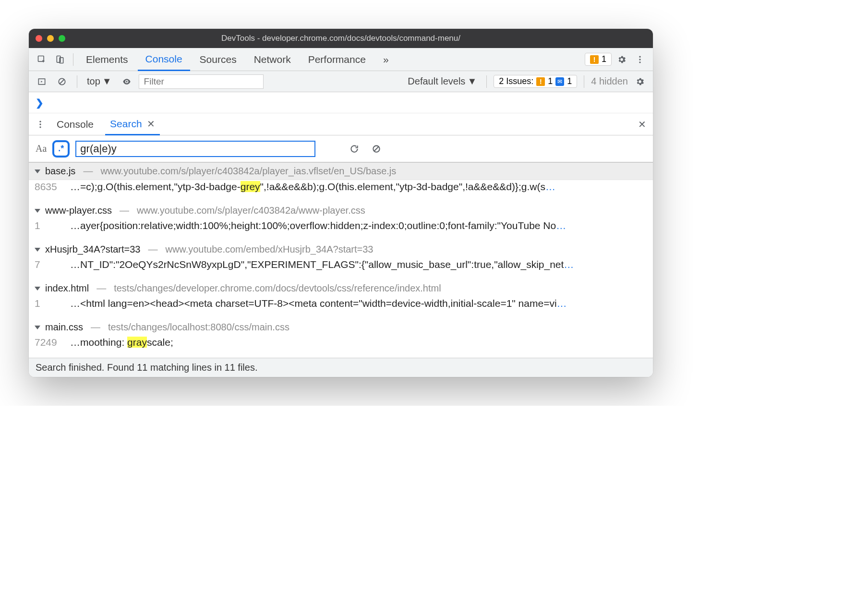 This screenshot has height=606, width=868. Describe the element at coordinates (341, 38) in the screenshot. I see `window-title: DevTools - developer.chrome.com/docs/dev…` at that location.